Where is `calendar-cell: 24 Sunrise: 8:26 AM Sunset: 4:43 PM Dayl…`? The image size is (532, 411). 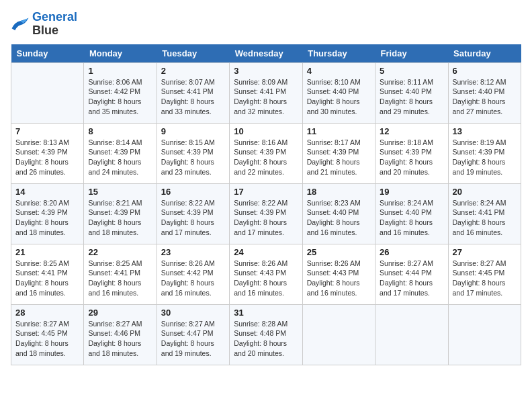
calendar-cell: 24 Sunrise: 8:26 AM Sunset: 4:43 PM Dayl… is located at coordinates (266, 274).